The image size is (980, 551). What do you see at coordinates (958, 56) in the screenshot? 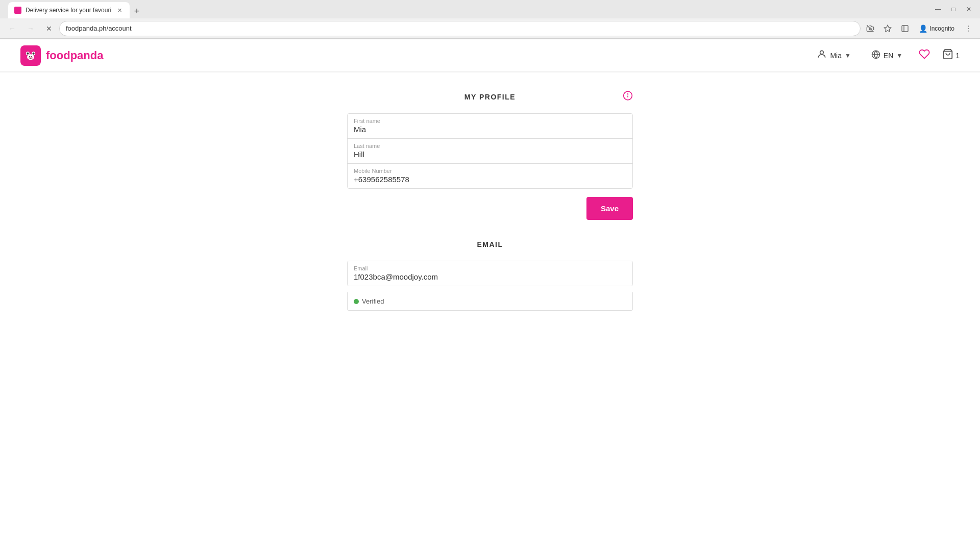
I see `fp-cart-count: 1` at bounding box center [958, 56].